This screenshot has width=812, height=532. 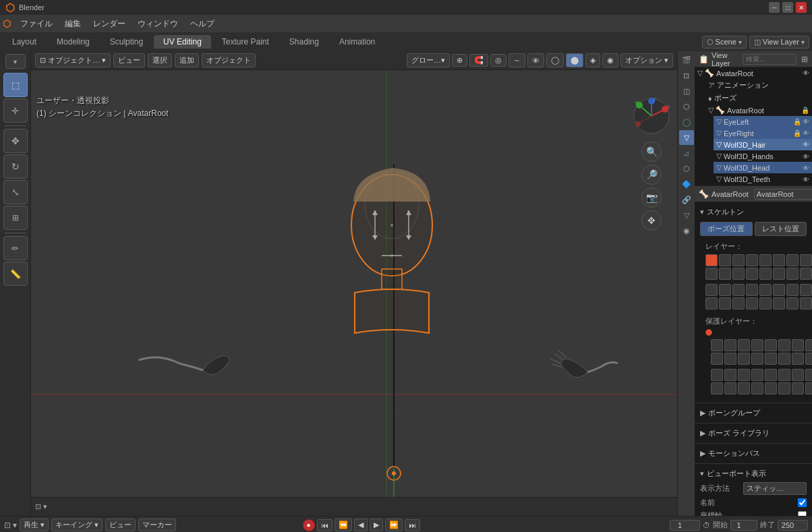 I want to click on mode-select-btn: ▾, so click(x=16, y=61).